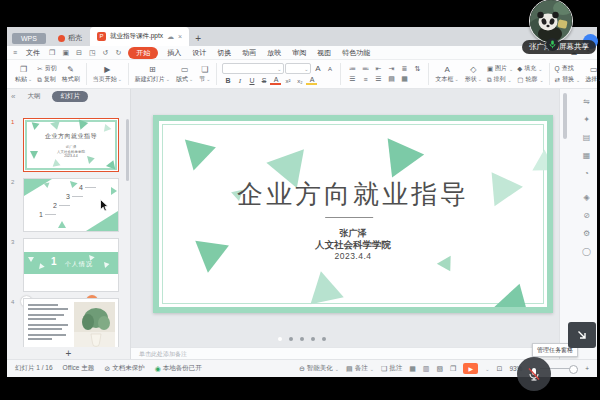  Describe the element at coordinates (587, 138) in the screenshot. I see `design-panel-icon: ▤` at that location.